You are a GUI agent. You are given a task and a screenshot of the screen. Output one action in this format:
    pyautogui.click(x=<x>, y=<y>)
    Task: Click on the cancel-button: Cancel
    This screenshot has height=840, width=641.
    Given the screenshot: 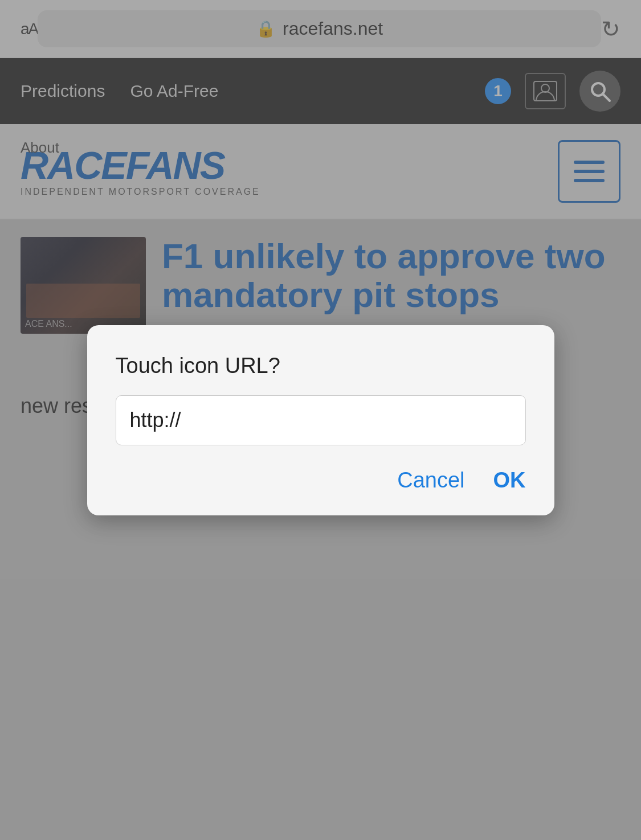 What is the action you would take?
    pyautogui.click(x=431, y=481)
    